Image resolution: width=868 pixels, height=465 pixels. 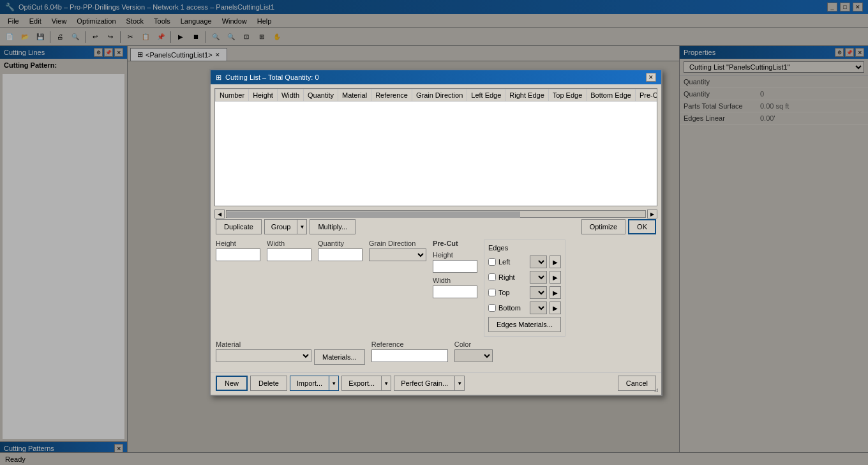 What do you see at coordinates (436, 147) in the screenshot?
I see `modal-table-container: Number Height Width Quantity Material Re…` at bounding box center [436, 147].